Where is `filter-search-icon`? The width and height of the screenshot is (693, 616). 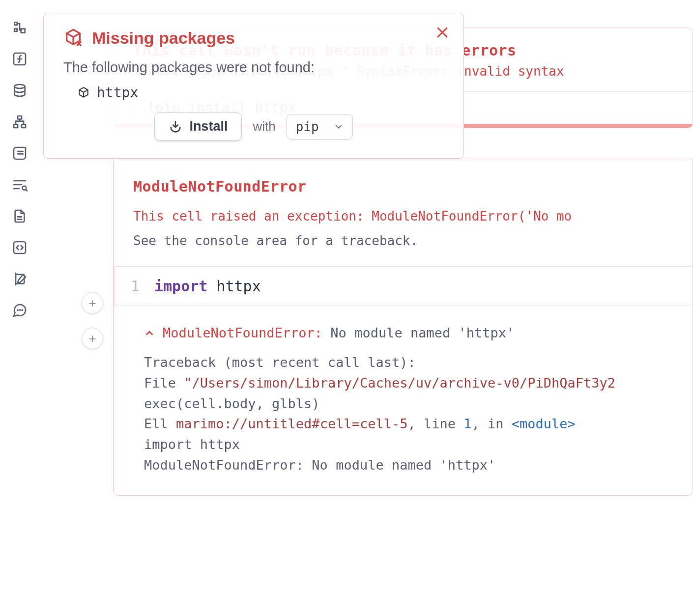 filter-search-icon is located at coordinates (20, 185).